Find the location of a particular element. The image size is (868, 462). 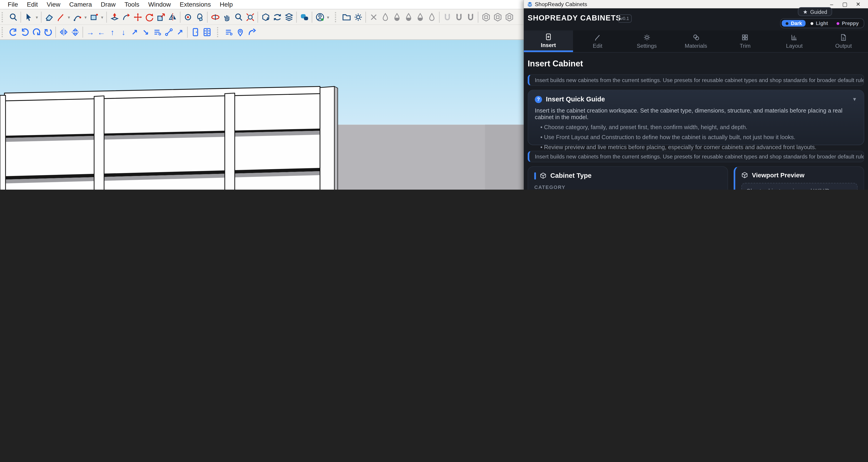

scale-tool-icon is located at coordinates (161, 17).